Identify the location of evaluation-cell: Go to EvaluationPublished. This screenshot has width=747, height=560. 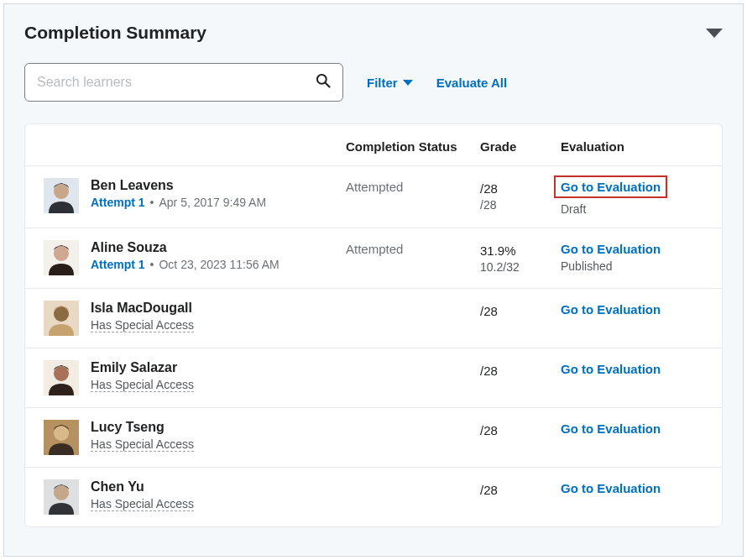
(632, 257).